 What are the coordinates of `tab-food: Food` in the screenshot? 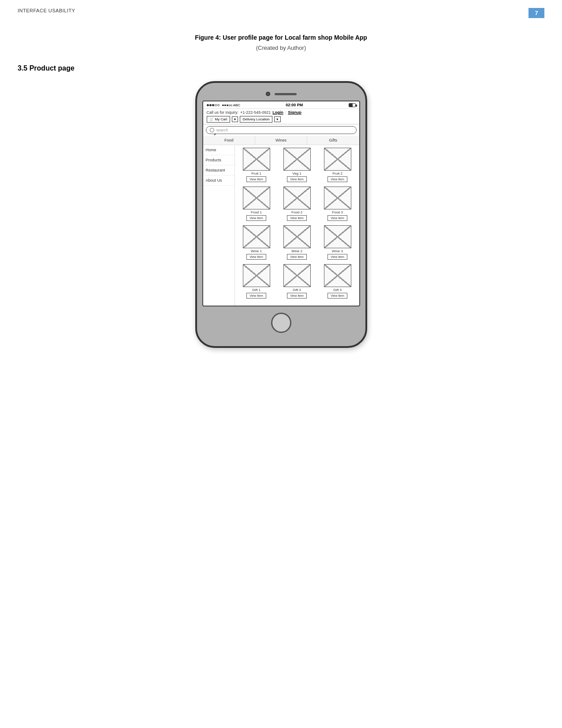 It's located at (229, 140).